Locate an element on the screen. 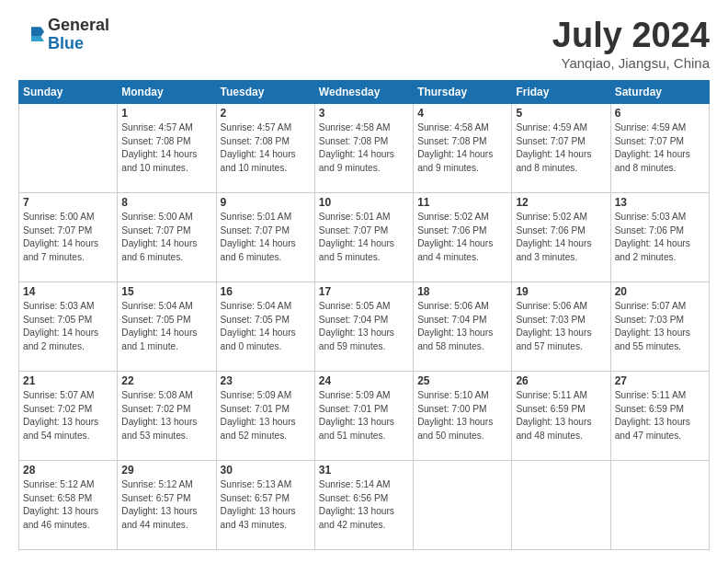 The image size is (728, 563). cell-date: 13 is located at coordinates (660, 202).